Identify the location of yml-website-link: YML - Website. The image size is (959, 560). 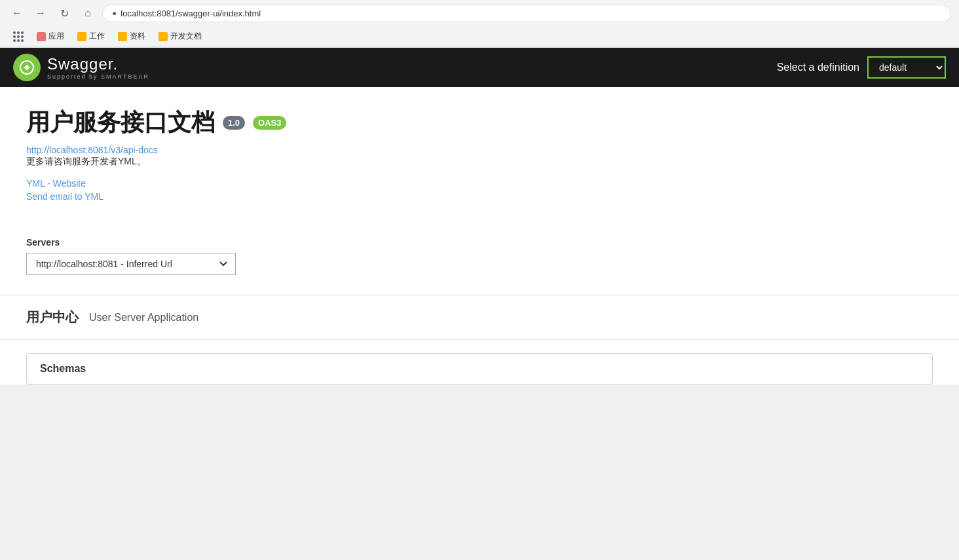
(480, 183).